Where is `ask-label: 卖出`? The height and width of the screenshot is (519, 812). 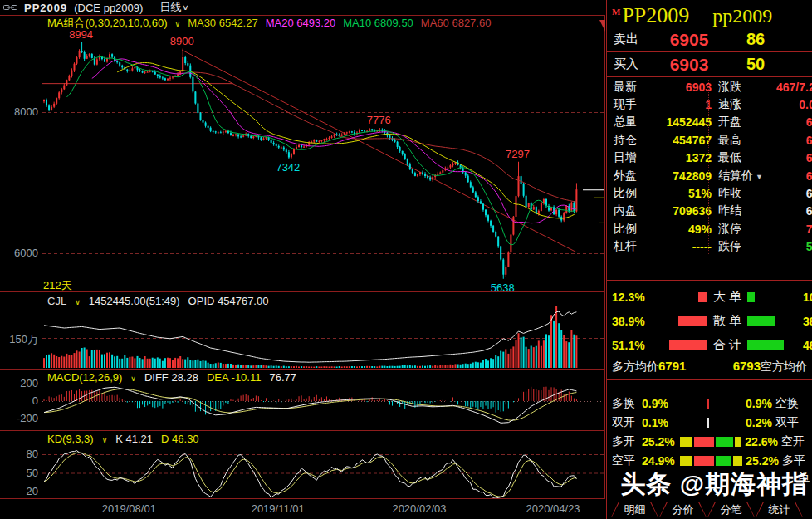 ask-label: 卖出 is located at coordinates (634, 40).